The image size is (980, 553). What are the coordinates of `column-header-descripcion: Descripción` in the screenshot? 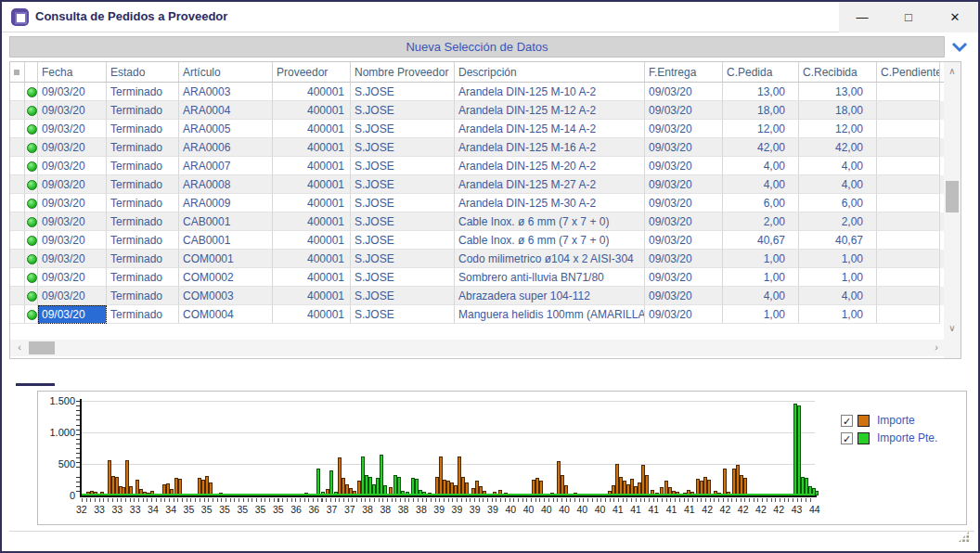 It's located at (549, 72).